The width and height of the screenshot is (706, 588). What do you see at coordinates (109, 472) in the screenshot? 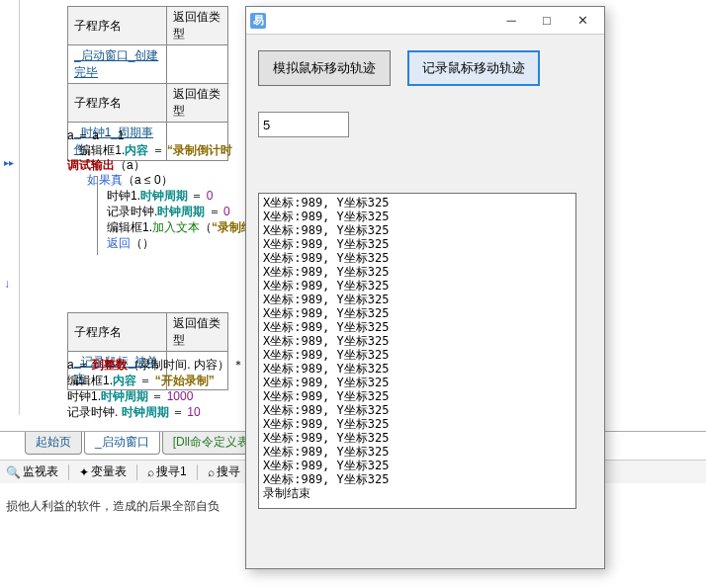
I see `tool-vars-label: 变量表` at bounding box center [109, 472].